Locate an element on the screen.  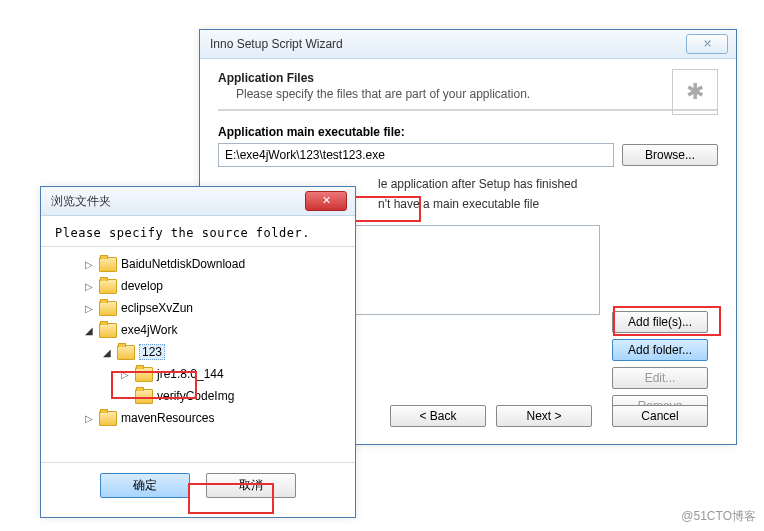
tree-node: ◢123 is located at coordinates (198, 352).